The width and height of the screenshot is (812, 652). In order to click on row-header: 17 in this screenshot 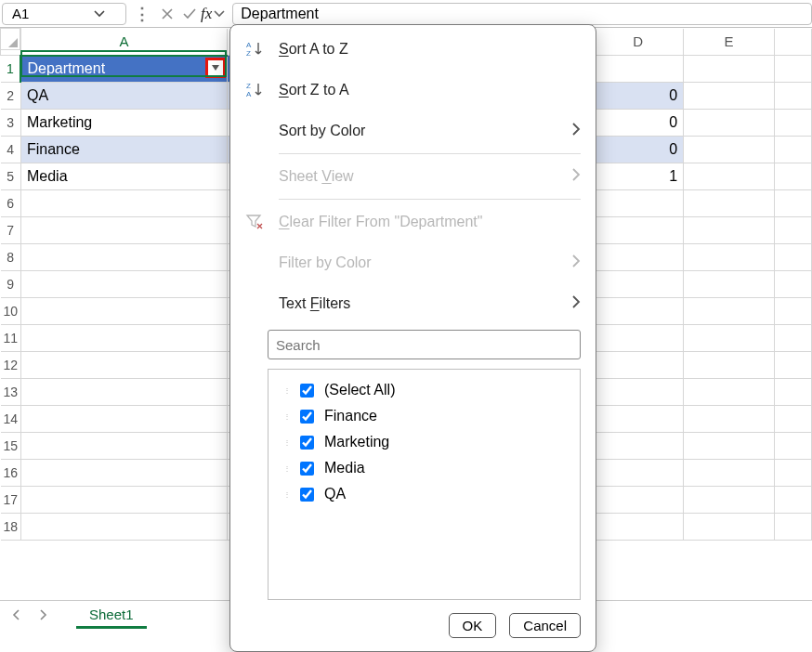, I will do `click(11, 500)`.